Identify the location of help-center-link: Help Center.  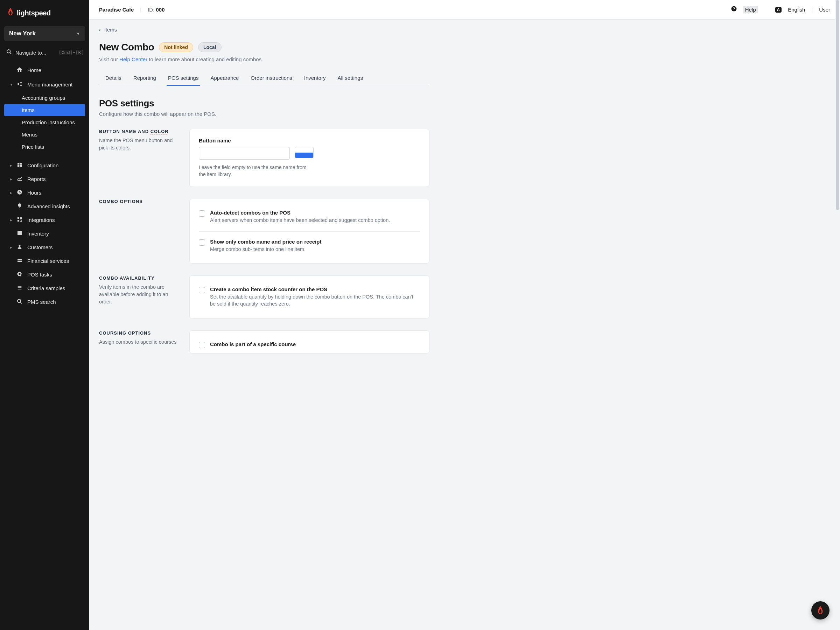
(133, 59).